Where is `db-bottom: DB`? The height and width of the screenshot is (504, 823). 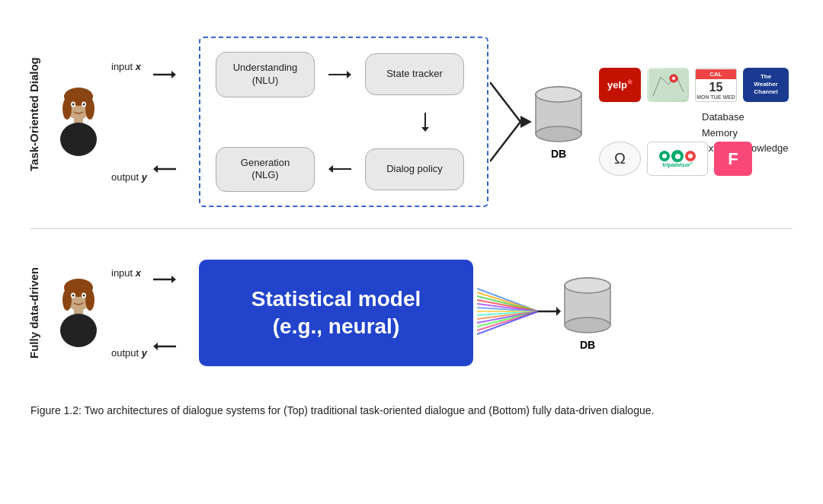
db-bottom: DB is located at coordinates (588, 313).